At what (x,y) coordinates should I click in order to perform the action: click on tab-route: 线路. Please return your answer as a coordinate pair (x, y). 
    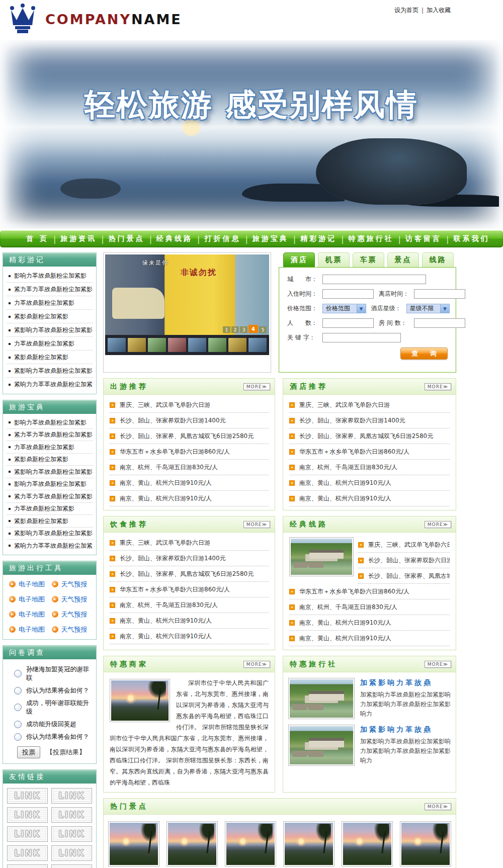
    Looking at the image, I should click on (438, 259).